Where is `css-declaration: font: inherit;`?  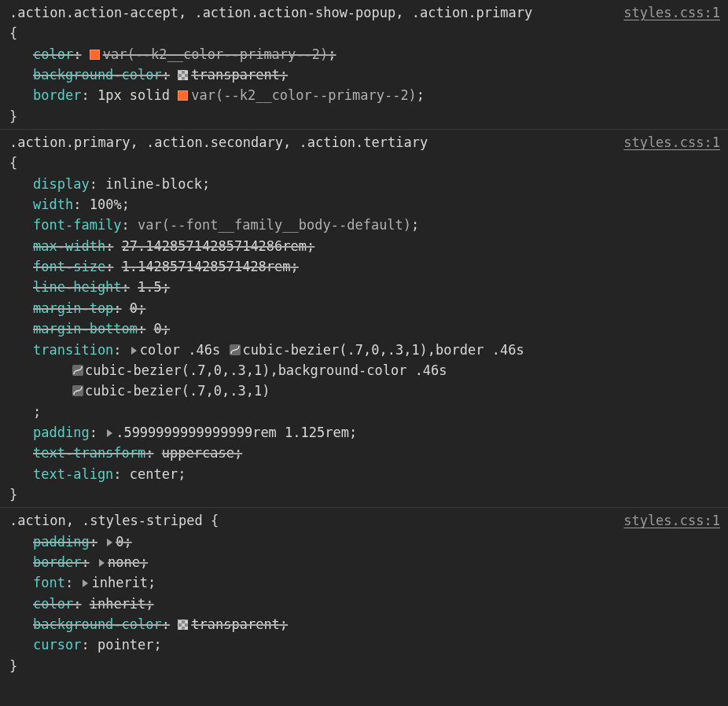 css-declaration: font: inherit; is located at coordinates (377, 583).